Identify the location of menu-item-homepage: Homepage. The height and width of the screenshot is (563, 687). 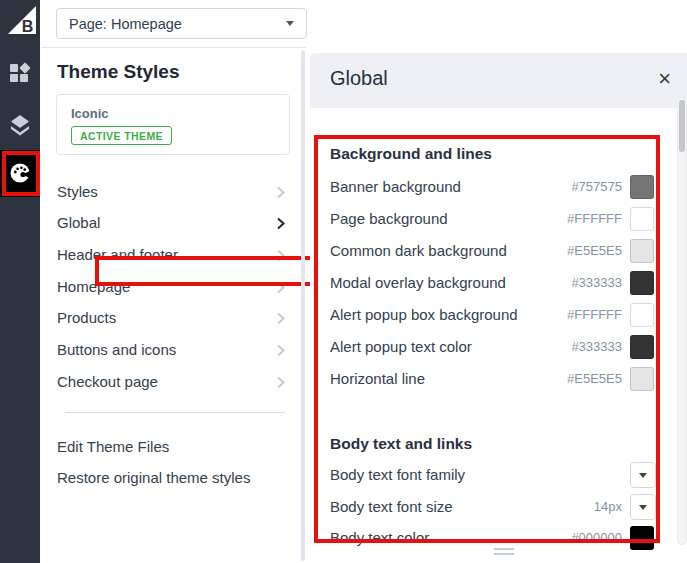
(175, 287).